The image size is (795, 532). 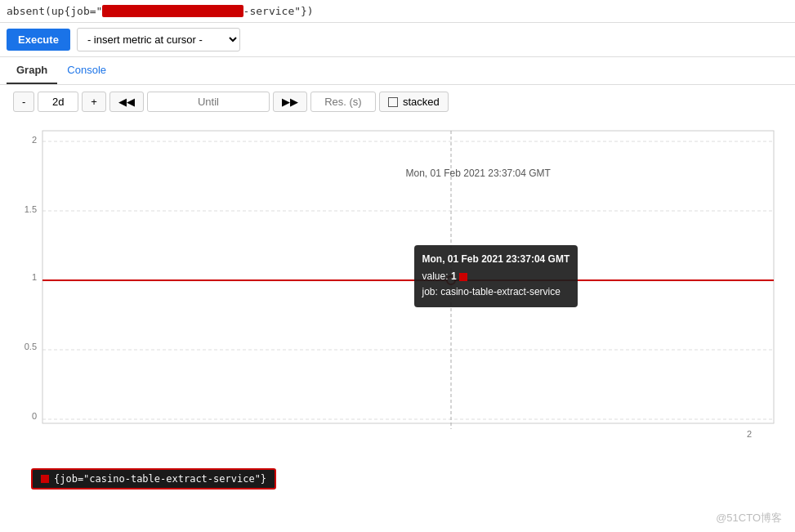 I want to click on tab-graph: Graph, so click(x=32, y=70).